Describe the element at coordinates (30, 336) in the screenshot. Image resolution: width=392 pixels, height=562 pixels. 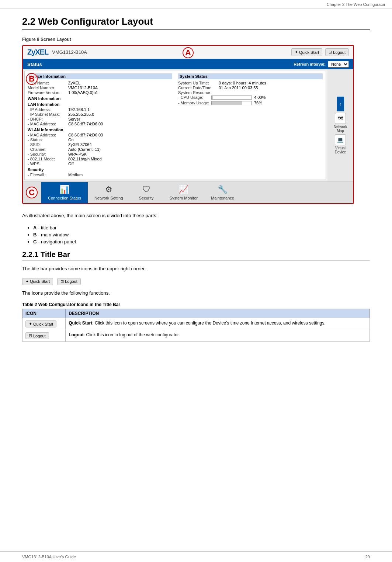
I see `lo-icon: ⊡` at that location.